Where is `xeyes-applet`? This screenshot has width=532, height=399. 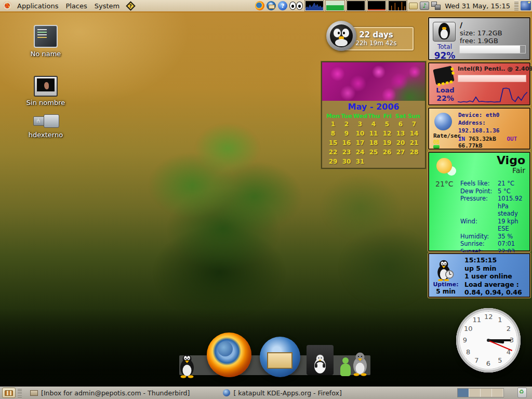
xeyes-applet is located at coordinates (296, 6).